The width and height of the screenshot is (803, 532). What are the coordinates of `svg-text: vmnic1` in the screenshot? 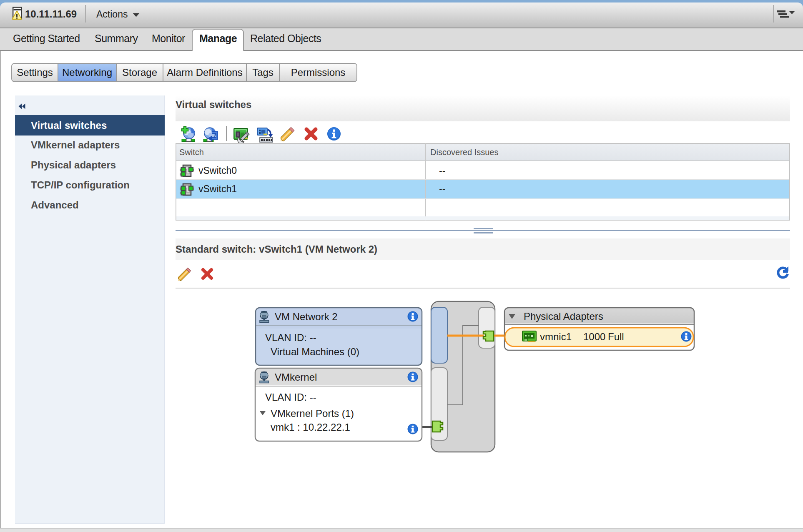 It's located at (556, 337).